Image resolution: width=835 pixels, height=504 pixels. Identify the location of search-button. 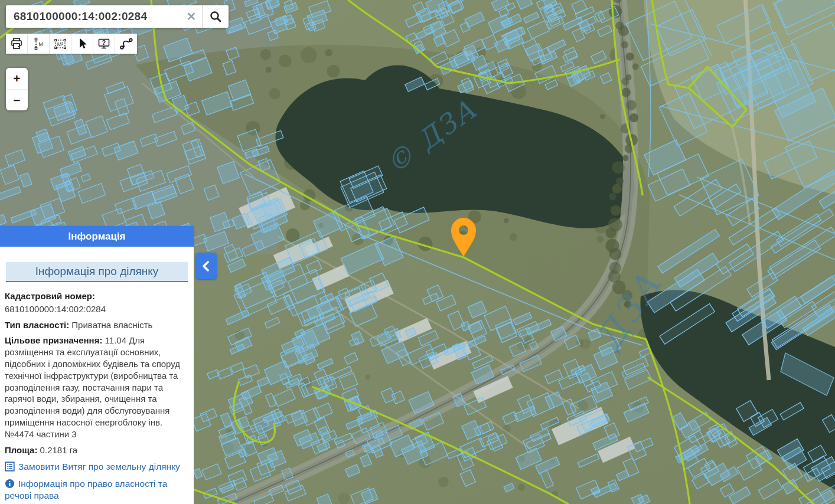
(216, 17).